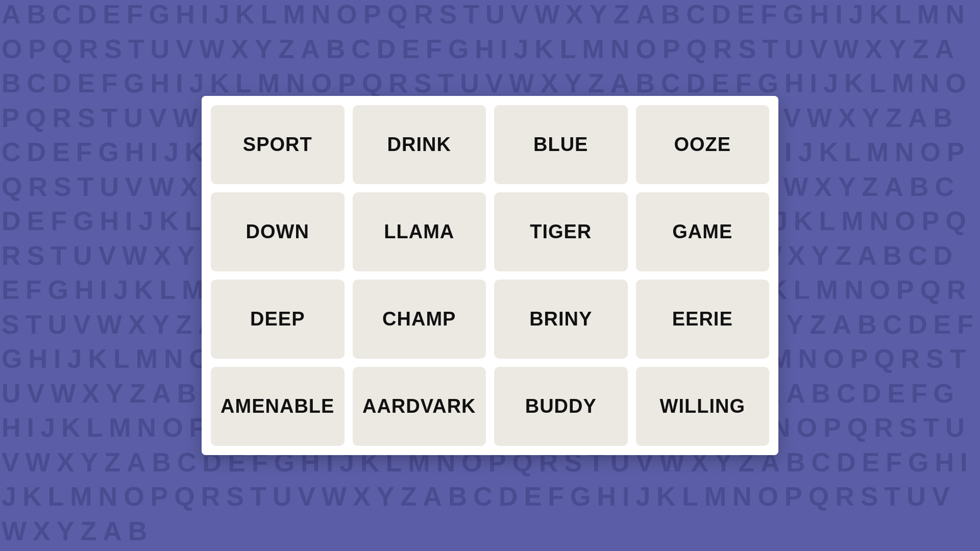 The height and width of the screenshot is (551, 980). Describe the element at coordinates (420, 319) in the screenshot. I see `word-card-champ: CHAMP` at that location.